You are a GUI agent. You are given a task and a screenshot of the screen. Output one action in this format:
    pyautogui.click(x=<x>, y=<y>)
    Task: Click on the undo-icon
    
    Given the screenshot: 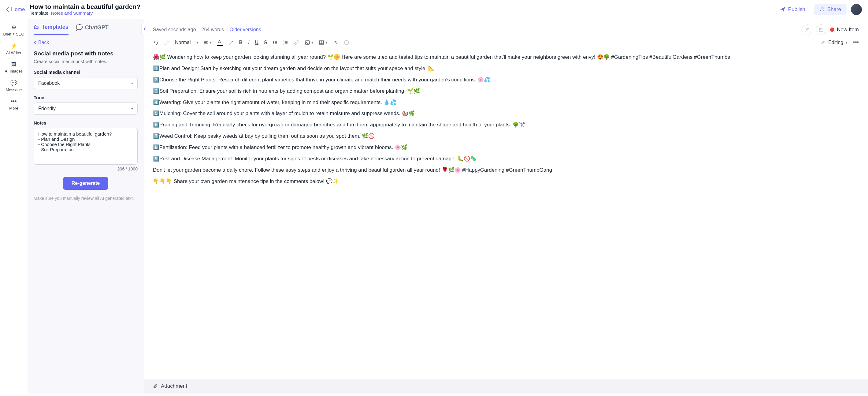 What is the action you would take?
    pyautogui.click(x=156, y=42)
    